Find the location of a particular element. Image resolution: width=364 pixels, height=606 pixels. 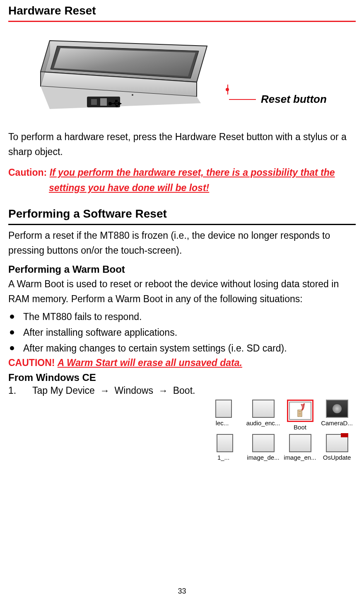

icon-label: 1_... is located at coordinates (224, 458).